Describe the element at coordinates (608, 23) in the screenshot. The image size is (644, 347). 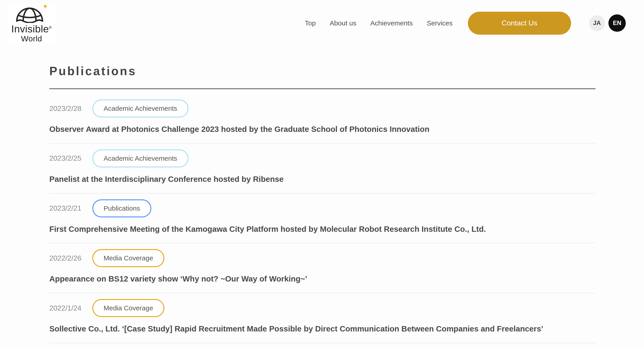
I see `language-switcher: JA EN` at that location.